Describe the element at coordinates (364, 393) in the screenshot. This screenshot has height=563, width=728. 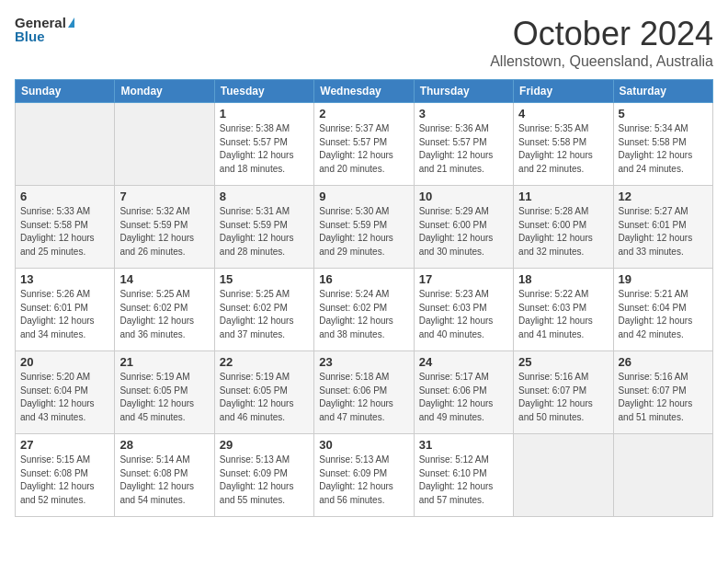
I see `calendar-week-4: 20Sunrise: 5:20 AM Sunset: 6:04 PM Dayli…` at that location.